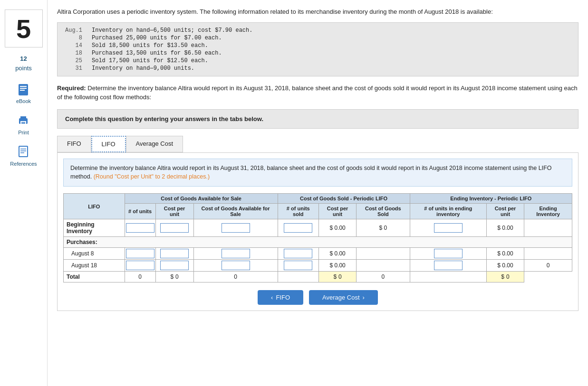 The image size is (588, 386). I want to click on table-row: Beginning Inventory $ 0.00 $ 0 $ 0.00, so click(318, 228).